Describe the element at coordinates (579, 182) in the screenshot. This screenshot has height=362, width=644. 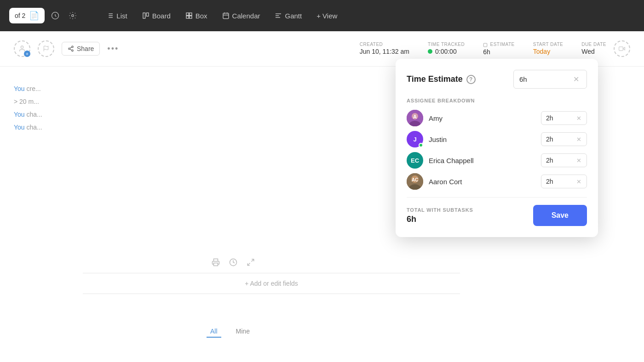
I see `assignee-clear-aaron: ✕` at that location.